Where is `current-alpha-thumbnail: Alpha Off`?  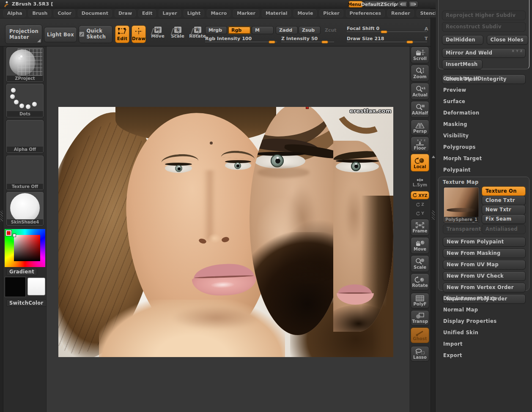 current-alpha-thumbnail: Alpha Off is located at coordinates (25, 136).